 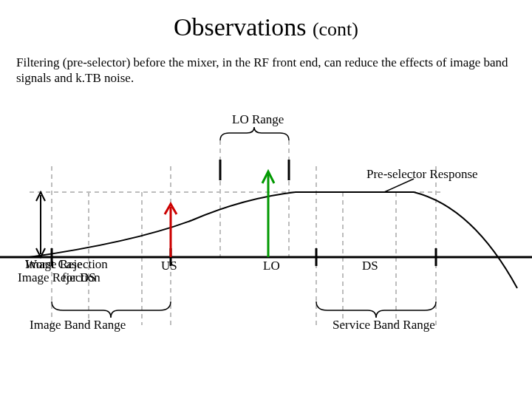 What do you see at coordinates (370, 266) in the screenshot?
I see `label-ds: DS` at bounding box center [370, 266].